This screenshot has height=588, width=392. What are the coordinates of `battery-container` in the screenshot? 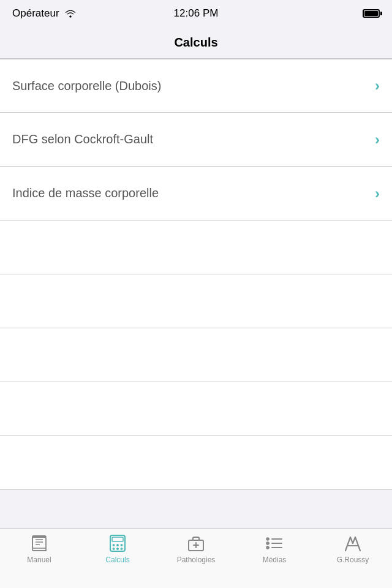 It's located at (371, 13).